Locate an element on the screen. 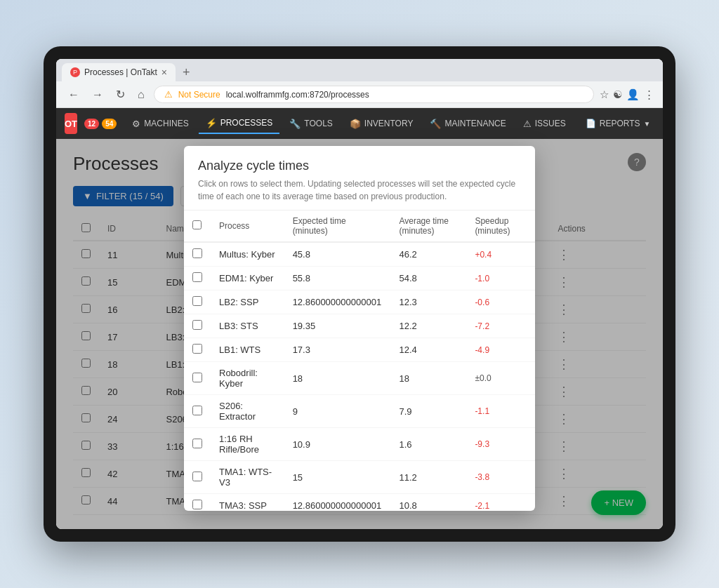 The width and height of the screenshot is (719, 588). modal-title: Analyze cycle times is located at coordinates (360, 166).